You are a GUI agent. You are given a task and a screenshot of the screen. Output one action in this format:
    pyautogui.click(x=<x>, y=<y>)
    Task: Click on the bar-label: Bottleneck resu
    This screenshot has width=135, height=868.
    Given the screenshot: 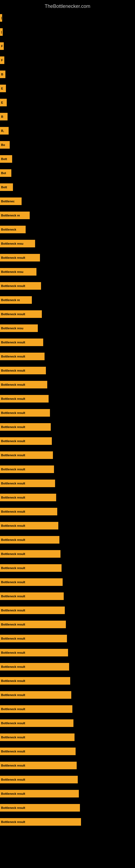 What is the action you would take?
    pyautogui.click(x=12, y=272)
    